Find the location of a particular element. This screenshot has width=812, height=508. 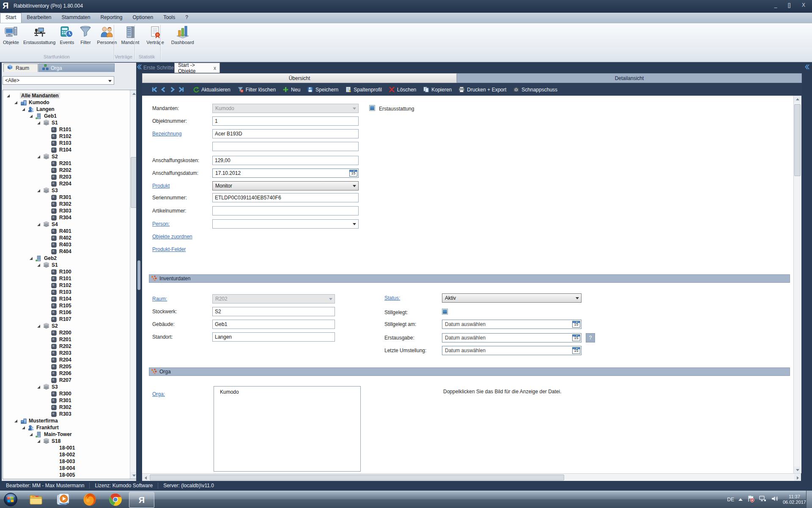

ribbon-button-dashboard: Dashboard is located at coordinates (183, 35).